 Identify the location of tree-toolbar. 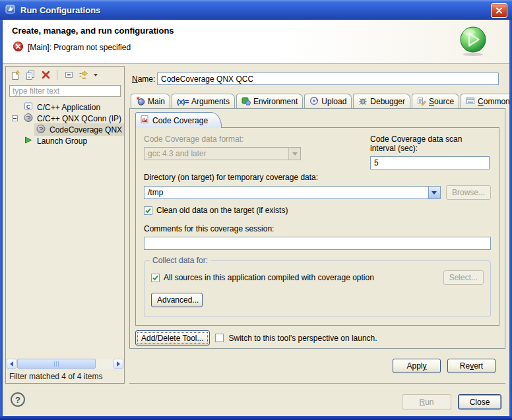
(65, 75).